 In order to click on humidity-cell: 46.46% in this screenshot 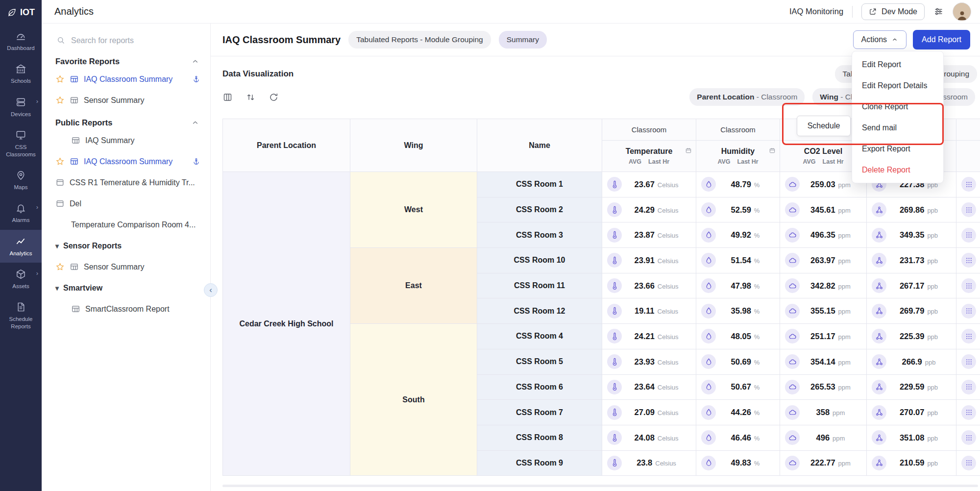, I will do `click(738, 438)`.